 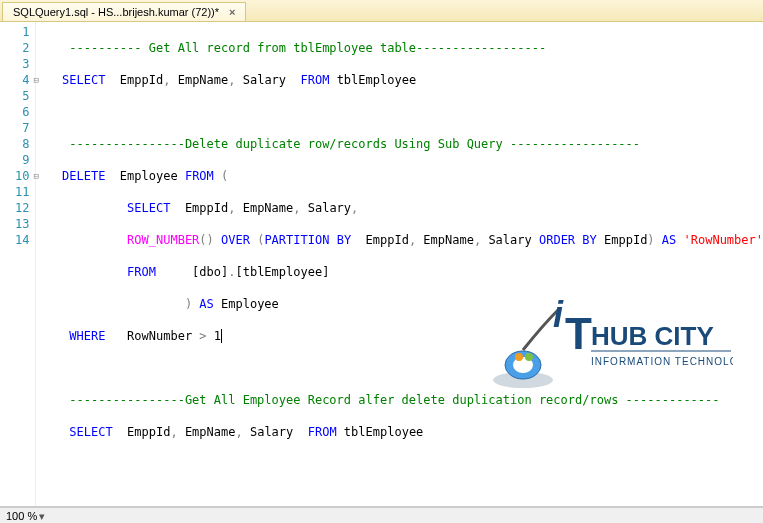 I want to click on file-tab: SQLQuery1.sql - HS...brijesh.kumar (72))…, so click(x=124, y=12).